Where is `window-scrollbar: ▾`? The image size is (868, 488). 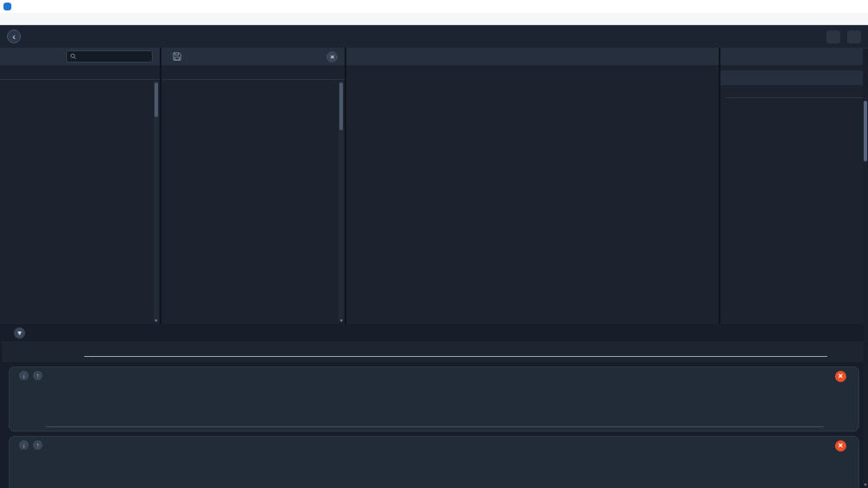 window-scrollbar: ▾ is located at coordinates (865, 268).